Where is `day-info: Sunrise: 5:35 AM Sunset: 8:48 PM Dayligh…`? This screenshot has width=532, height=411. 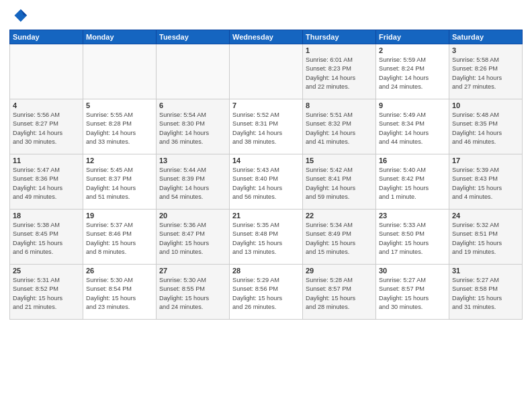
day-info: Sunrise: 5:35 AM Sunset: 8:48 PM Dayligh… is located at coordinates (266, 239).